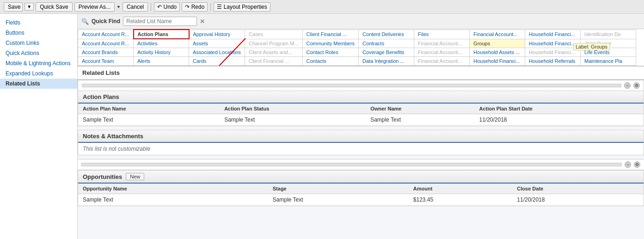 This screenshot has width=644, height=239. What do you see at coordinates (173, 189) in the screenshot?
I see `col-opportunity-name: Opportunity Name` at bounding box center [173, 189].